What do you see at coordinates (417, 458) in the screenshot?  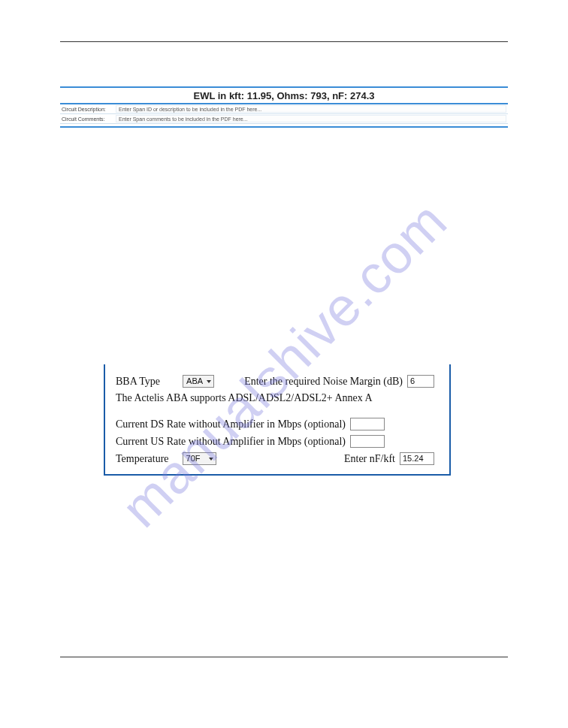 I see `nf-per-kft-input: 15.24` at bounding box center [417, 458].